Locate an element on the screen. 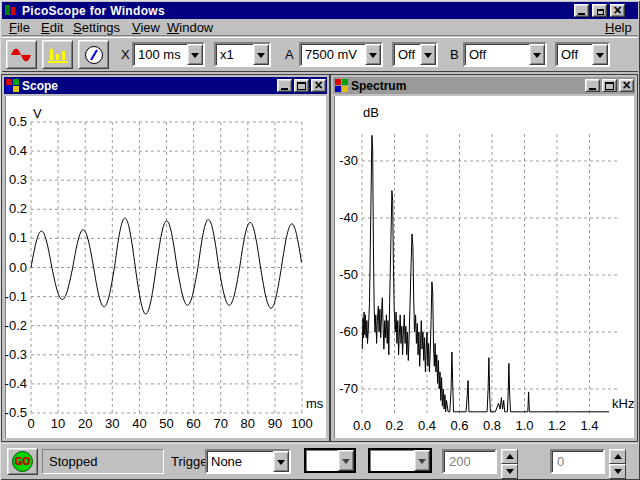 The image size is (640, 480). y-tick-label: -70 is located at coordinates (348, 388).